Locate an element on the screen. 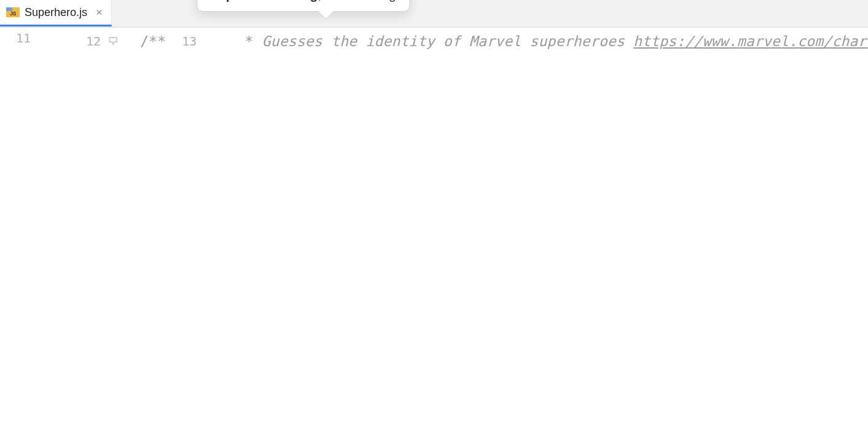  fold-open-down-icon is located at coordinates (113, 41).